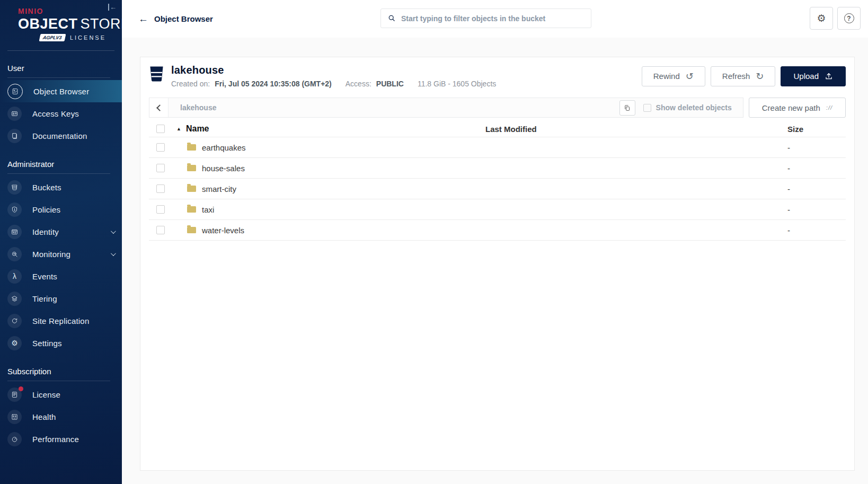 The image size is (868, 484). Describe the element at coordinates (15, 299) in the screenshot. I see `tiering-icon` at that location.